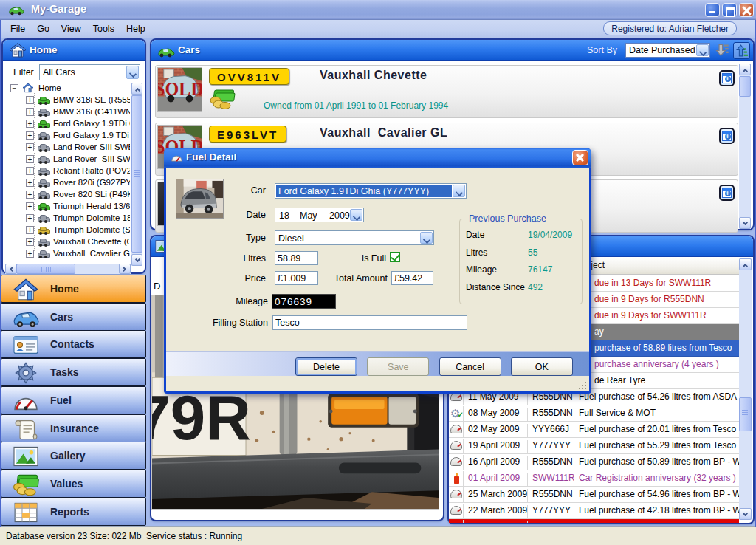  What do you see at coordinates (580, 158) in the screenshot?
I see `dialog-close-button` at bounding box center [580, 158].